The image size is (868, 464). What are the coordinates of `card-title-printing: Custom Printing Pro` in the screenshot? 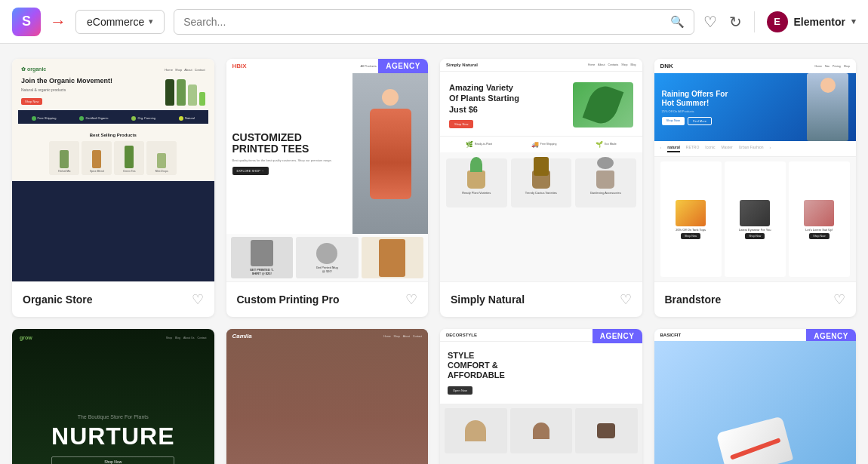 It's located at (288, 300).